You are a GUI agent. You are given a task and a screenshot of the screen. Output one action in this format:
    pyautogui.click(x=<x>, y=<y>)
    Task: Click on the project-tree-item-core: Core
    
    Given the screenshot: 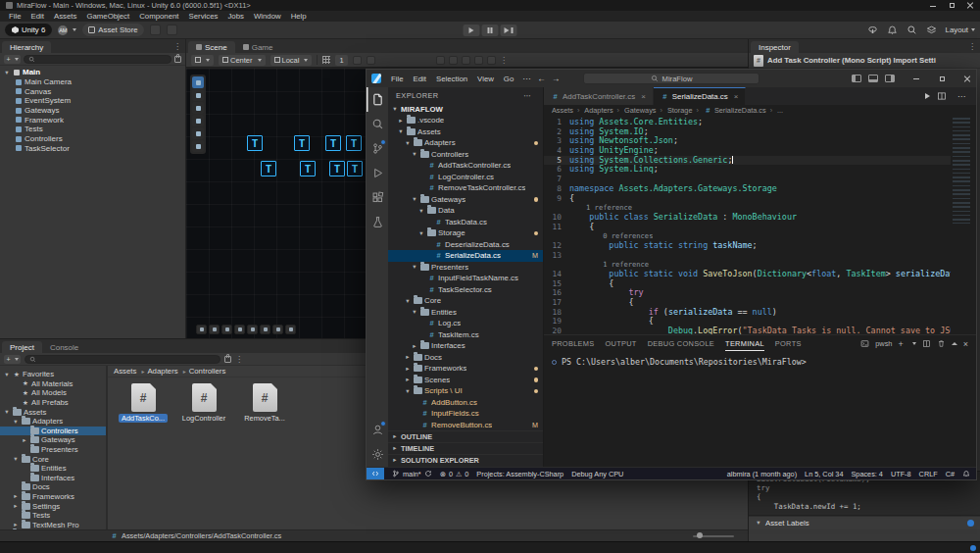 What is the action you would take?
    pyautogui.click(x=53, y=459)
    